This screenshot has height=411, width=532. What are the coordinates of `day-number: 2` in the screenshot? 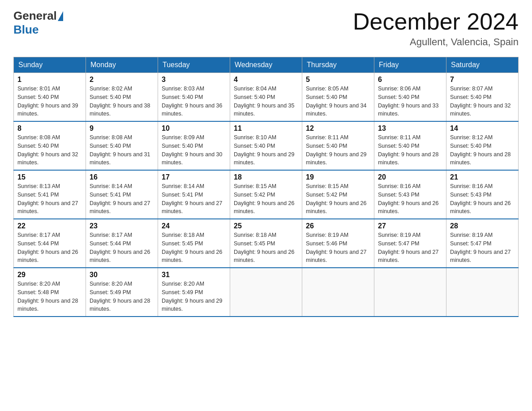 It's located at (122, 80).